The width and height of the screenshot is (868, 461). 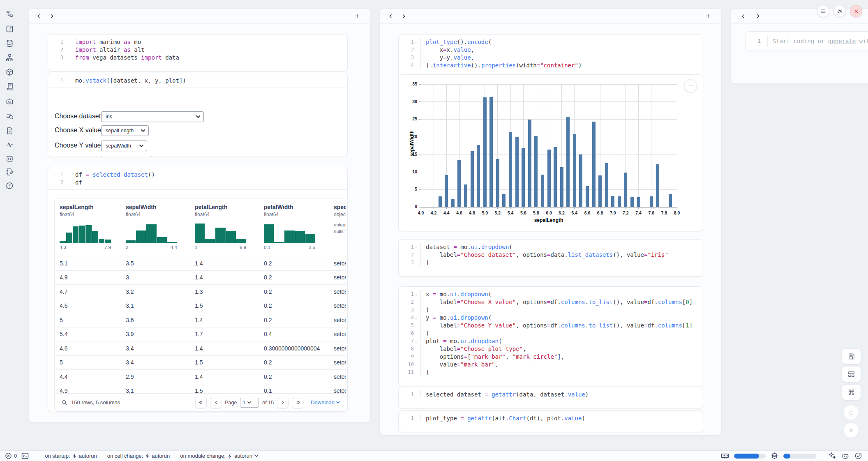 What do you see at coordinates (750, 456) in the screenshot?
I see `memory-usage-bar` at bounding box center [750, 456].